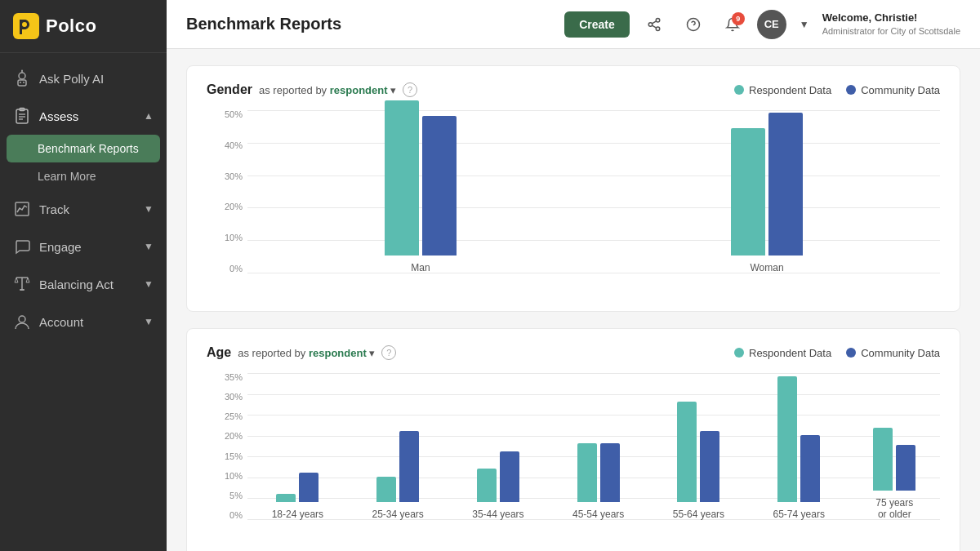 This screenshot has height=551, width=980. I want to click on user-info: Welcome, Christie! Administrator for Cit…, so click(892, 24).